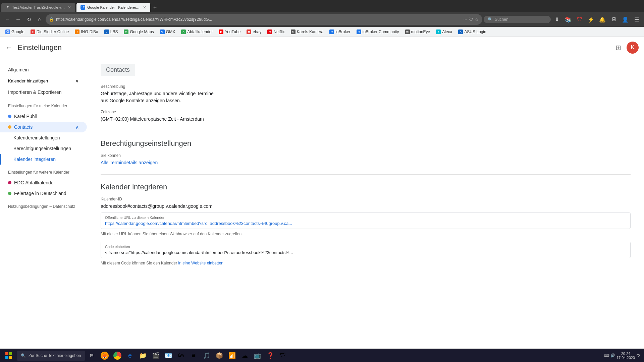 This screenshot has height=362, width=644. Describe the element at coordinates (69, 7) in the screenshot. I see `tab-1-close: ✕` at that location.